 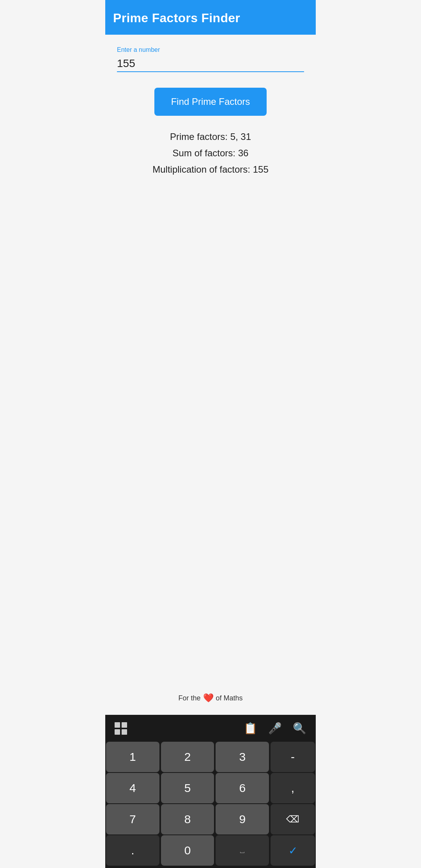 What do you see at coordinates (242, 757) in the screenshot?
I see `key-3: 3` at bounding box center [242, 757].